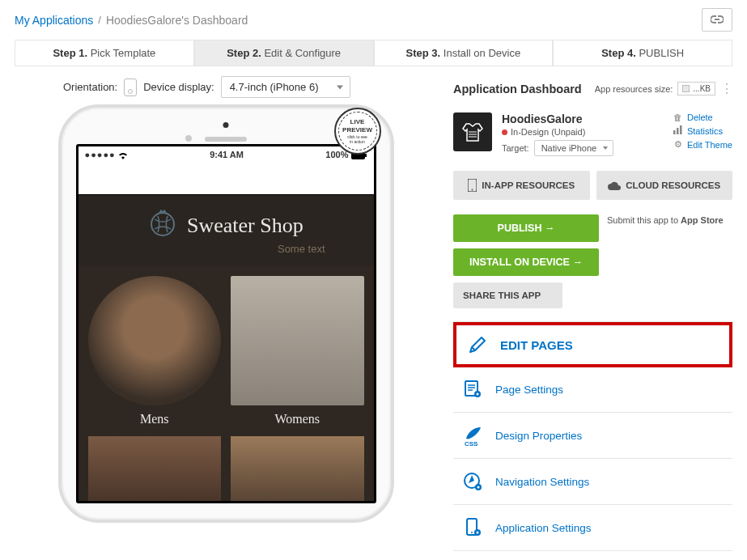 The height and width of the screenshot is (560, 747). What do you see at coordinates (471, 443) in the screenshot?
I see `svg-text: CSS` at bounding box center [471, 443].